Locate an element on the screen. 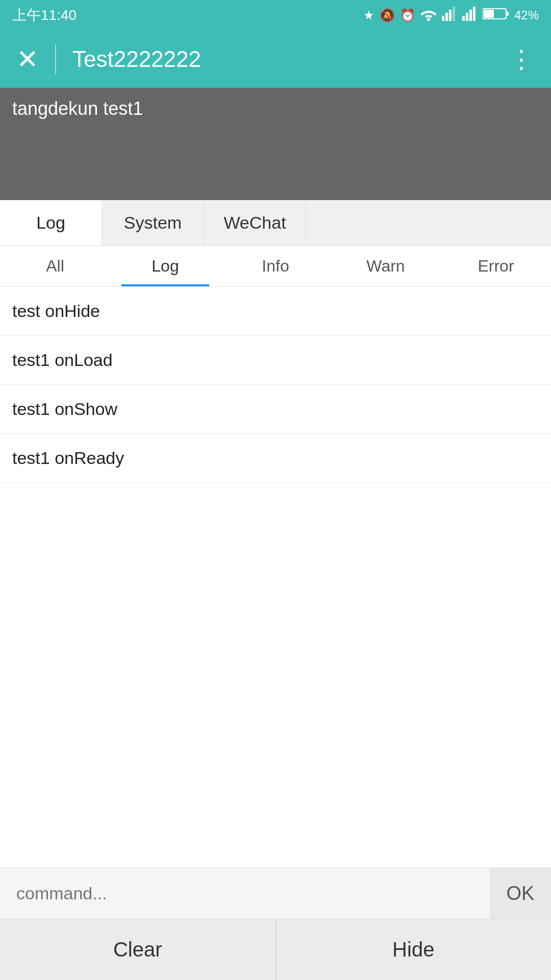  app-title: Test2222222 is located at coordinates (283, 59).